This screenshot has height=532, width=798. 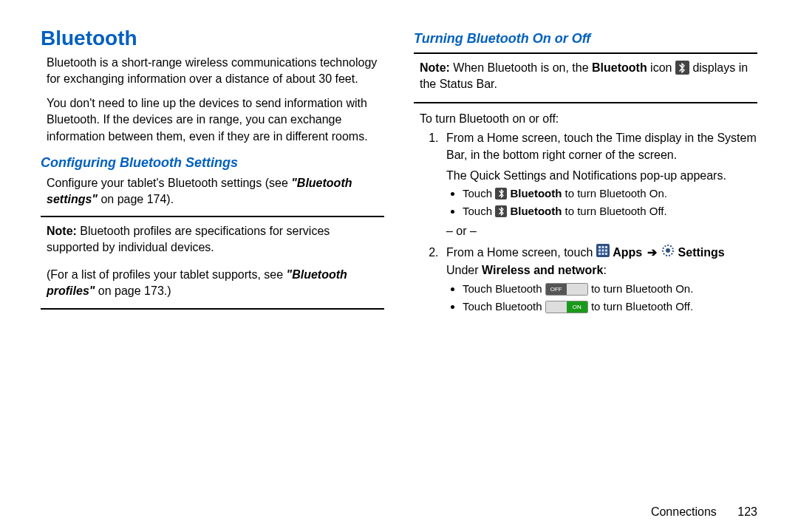 What do you see at coordinates (627, 253) in the screenshot?
I see `apps-label: Apps` at bounding box center [627, 253].